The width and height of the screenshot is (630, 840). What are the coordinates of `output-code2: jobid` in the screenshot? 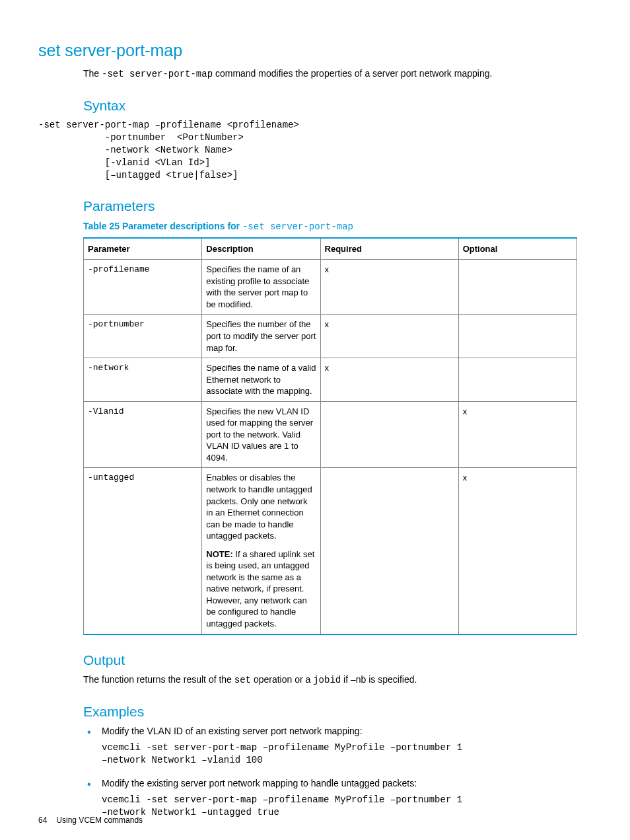 It's located at (327, 680).